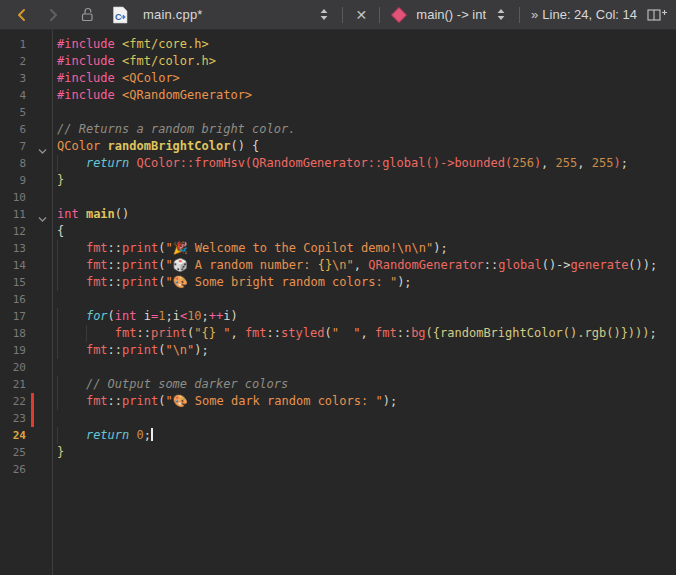 The height and width of the screenshot is (575, 676). What do you see at coordinates (338, 164) in the screenshot?
I see `code-line: 8 return QColor::fromHsv(QRandomGenerato…` at bounding box center [338, 164].